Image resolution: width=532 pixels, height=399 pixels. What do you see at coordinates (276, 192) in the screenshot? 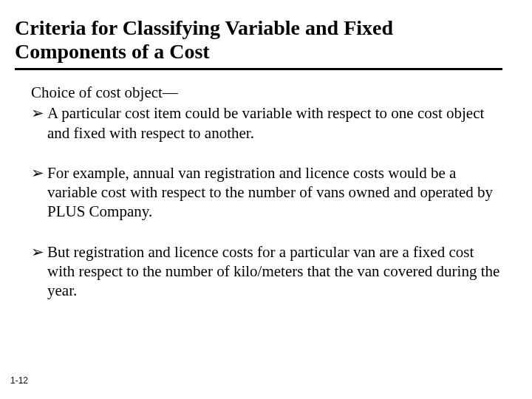
I see `bullet-text: For example, annual van registration and…` at bounding box center [276, 192].